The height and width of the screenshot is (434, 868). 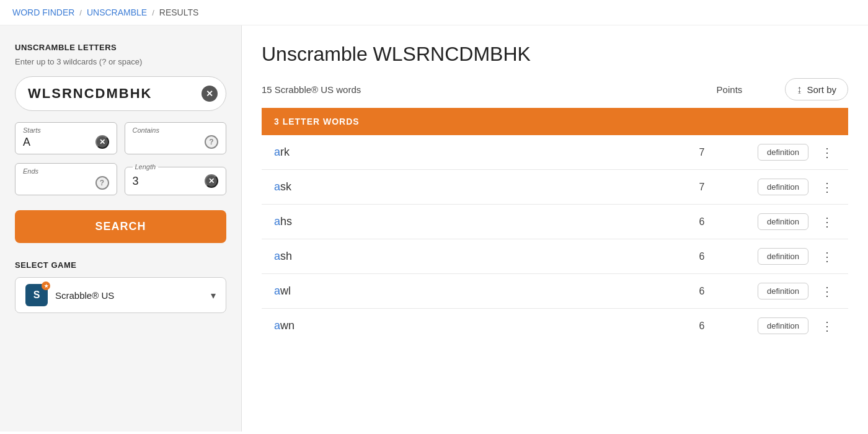 What do you see at coordinates (43, 12) in the screenshot?
I see `breadcrumb-word-finder: WORD FINDER` at bounding box center [43, 12].